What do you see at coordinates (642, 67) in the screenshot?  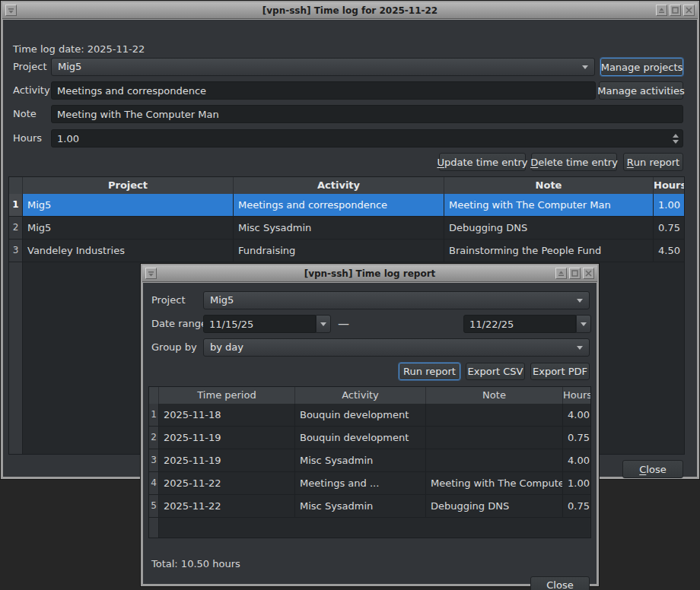 I see `manage-projects-button: Manage projects` at bounding box center [642, 67].